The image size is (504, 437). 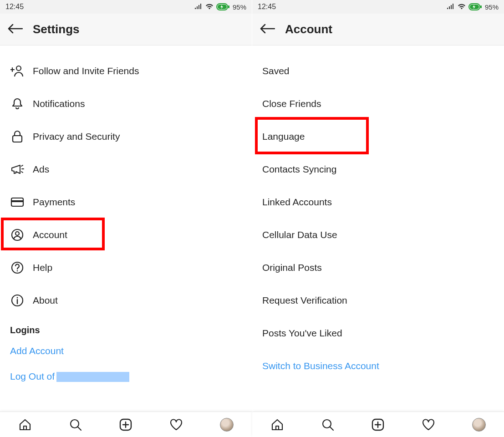 What do you see at coordinates (54, 202) in the screenshot?
I see `settings-item-label: Payments` at bounding box center [54, 202].